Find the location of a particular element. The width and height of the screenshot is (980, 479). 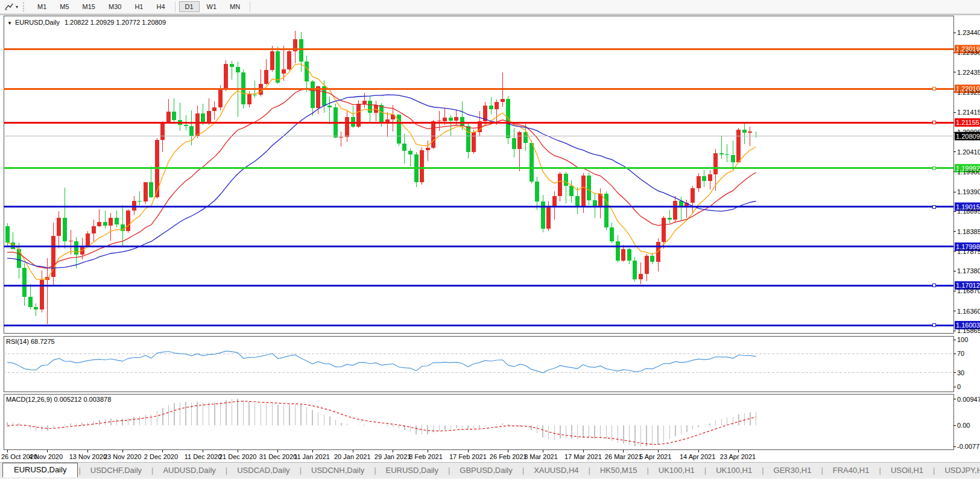

rsi-indicator-label: RSI(14) 68.7275 is located at coordinates (30, 341).